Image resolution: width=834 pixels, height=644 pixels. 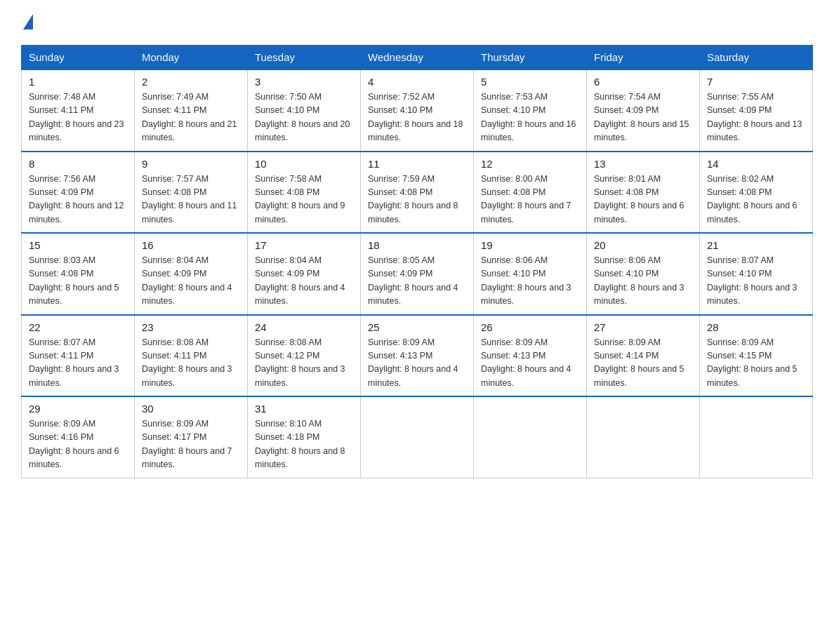 What do you see at coordinates (643, 200) in the screenshot?
I see `day-info: Sunrise: 8:01 AMSunset: 4:08 PMDaylight:…` at bounding box center [643, 200].